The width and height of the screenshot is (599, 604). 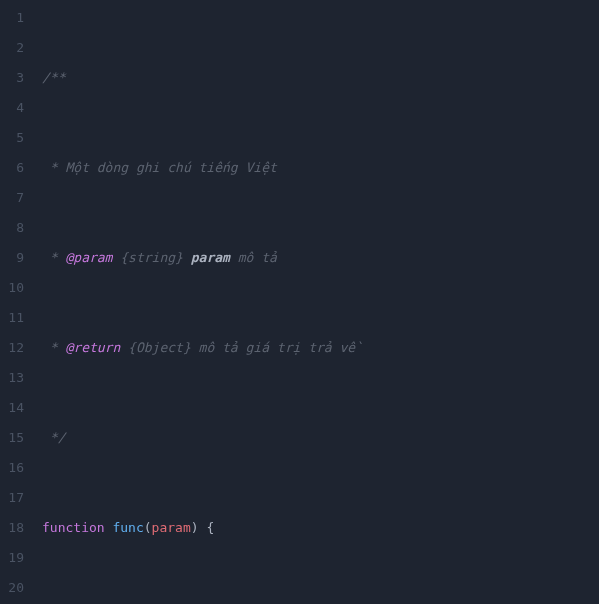 I want to click on line-number: 9, so click(x=12, y=258).